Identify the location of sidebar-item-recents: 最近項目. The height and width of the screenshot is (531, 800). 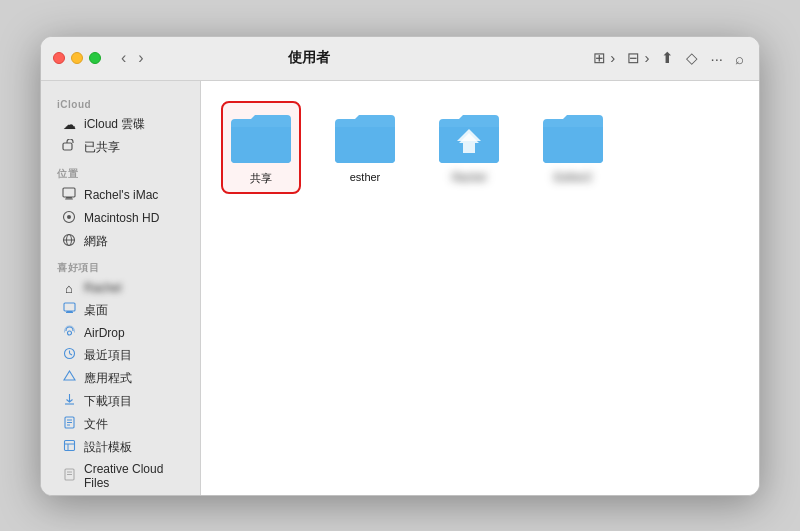
(120, 356).